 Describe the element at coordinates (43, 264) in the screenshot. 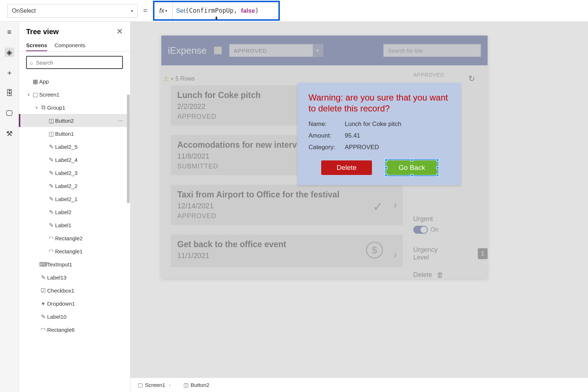

I see `node-icon: ⌨` at that location.